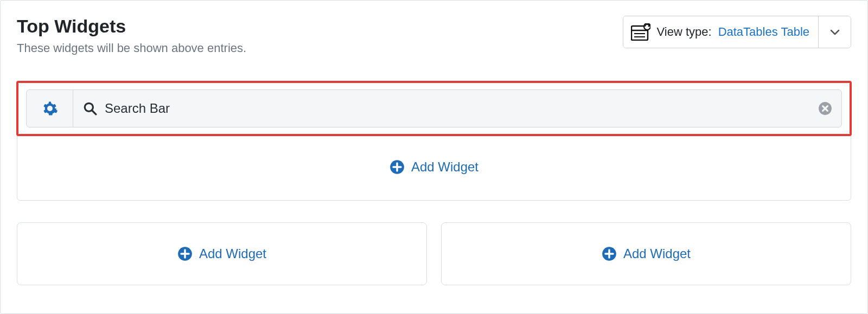 The height and width of the screenshot is (314, 868). Describe the element at coordinates (825, 108) in the screenshot. I see `close-icon` at that location.